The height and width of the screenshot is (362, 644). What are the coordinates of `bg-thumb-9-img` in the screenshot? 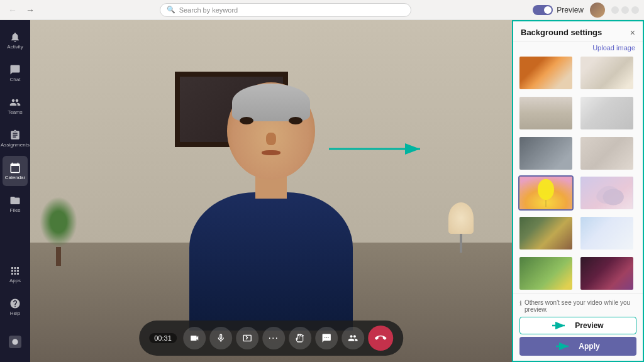 It's located at (546, 233).